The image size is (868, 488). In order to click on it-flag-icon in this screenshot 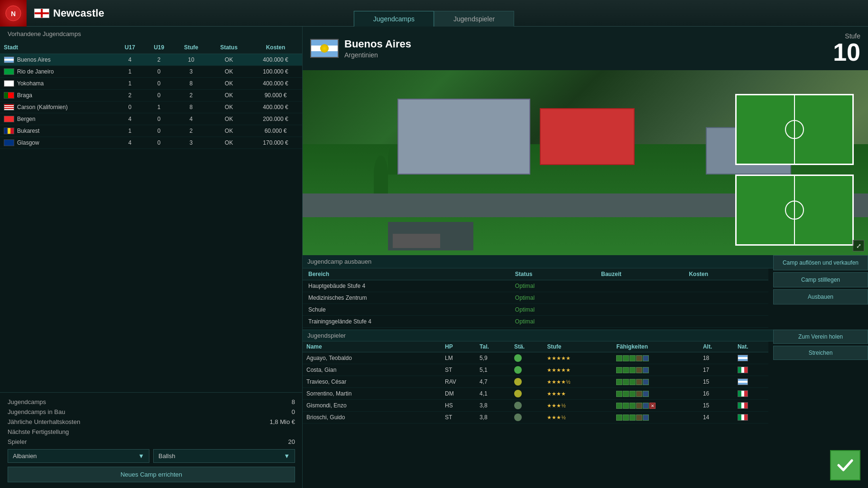, I will do `click(743, 394)`.